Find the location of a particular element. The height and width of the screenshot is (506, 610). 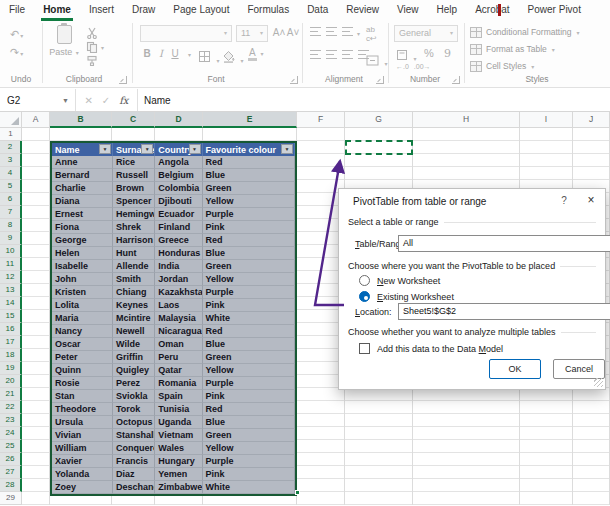

table-cell: Belgium is located at coordinates (178, 176).